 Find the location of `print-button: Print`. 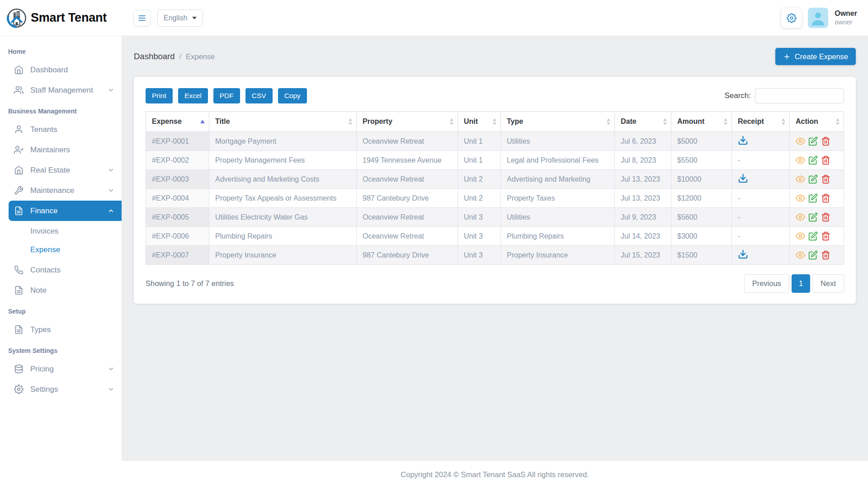

print-button: Print is located at coordinates (159, 96).